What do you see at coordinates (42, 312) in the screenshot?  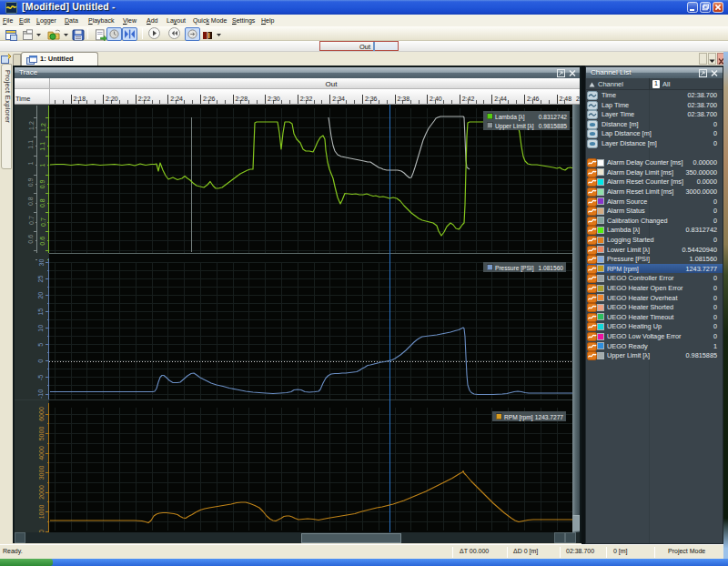 I see `svg-text: 15` at bounding box center [42, 312].